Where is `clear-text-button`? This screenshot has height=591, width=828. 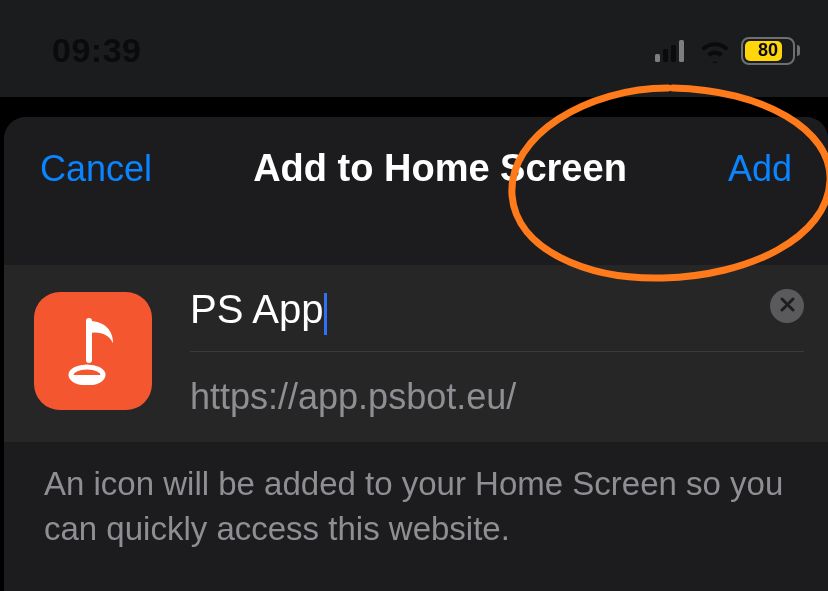
clear-text-button is located at coordinates (787, 306).